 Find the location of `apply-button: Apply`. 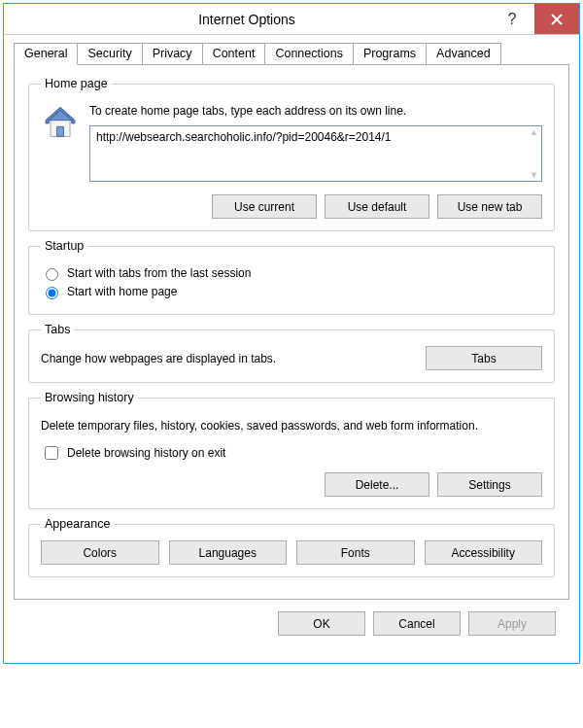

apply-button: Apply is located at coordinates (512, 624).